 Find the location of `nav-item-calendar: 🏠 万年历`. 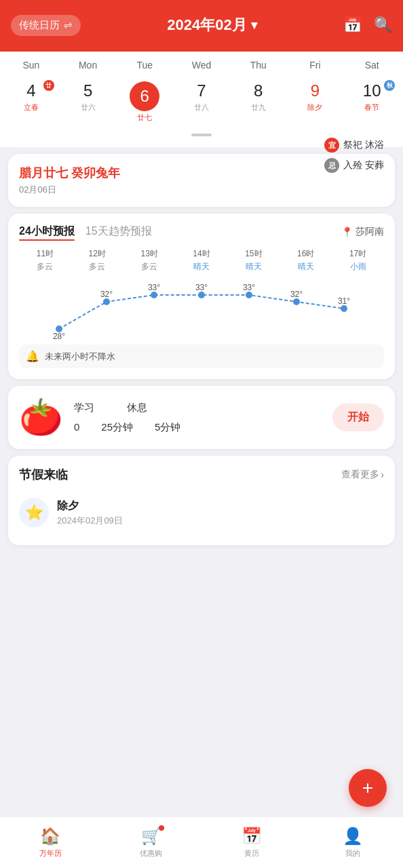

nav-item-calendar: 🏠 万年历 is located at coordinates (50, 842).